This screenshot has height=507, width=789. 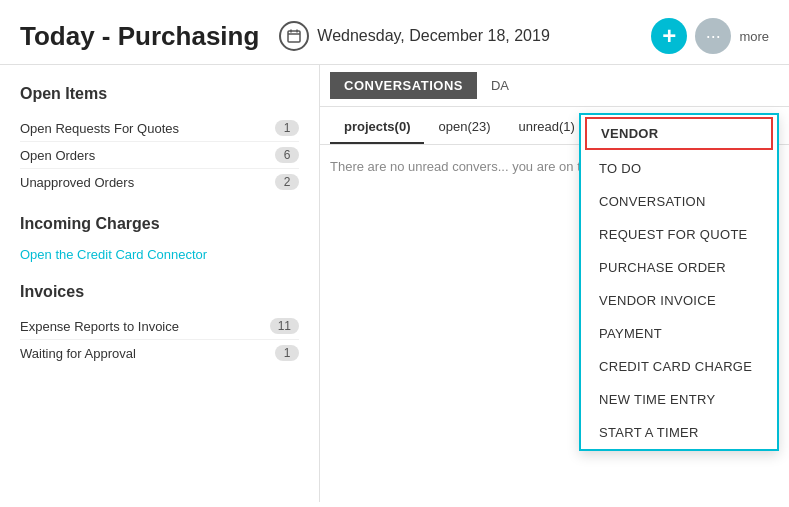 I want to click on list-item-badge: 11, so click(x=284, y=326).